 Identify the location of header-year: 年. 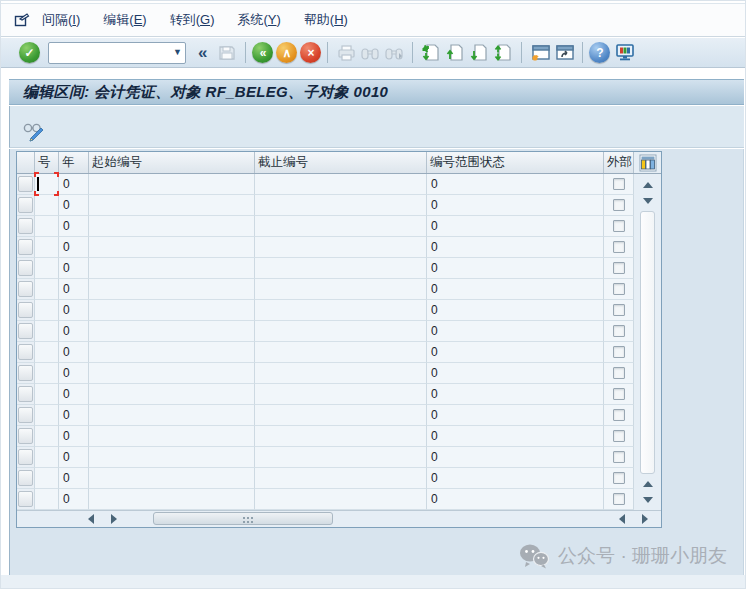
(74, 162).